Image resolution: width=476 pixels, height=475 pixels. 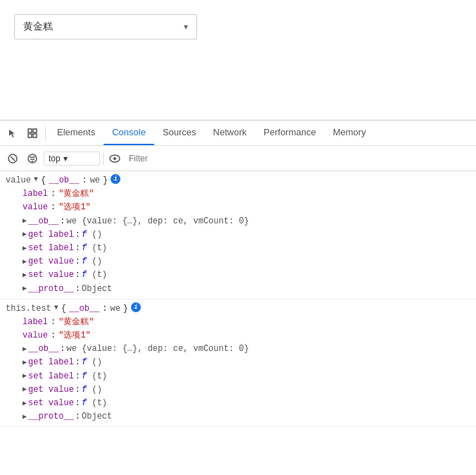 What do you see at coordinates (72, 159) in the screenshot?
I see `context-select: top ▾` at bounding box center [72, 159].